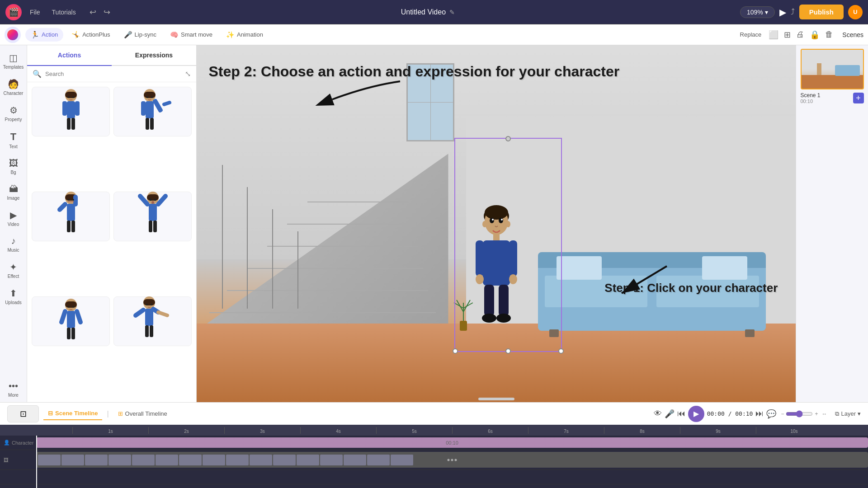 This screenshot has width=868, height=488. I want to click on eye-visibility-button: 👁, so click(658, 414).